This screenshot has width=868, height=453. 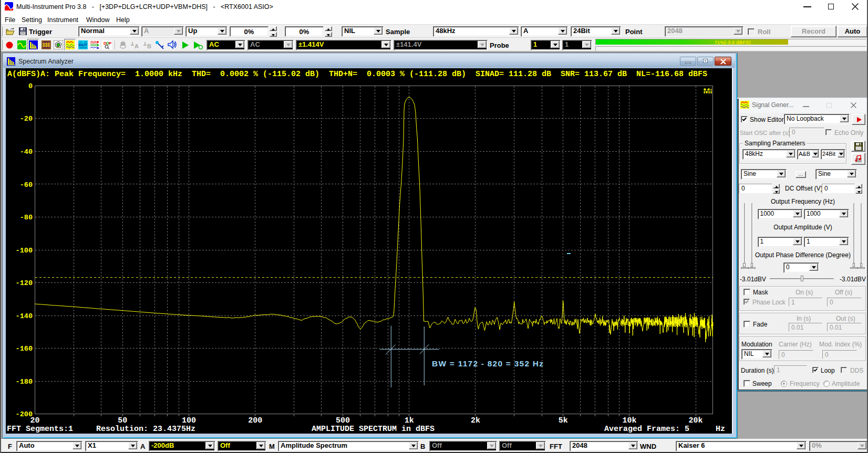 I want to click on svg-text: B, so click(x=149, y=46).